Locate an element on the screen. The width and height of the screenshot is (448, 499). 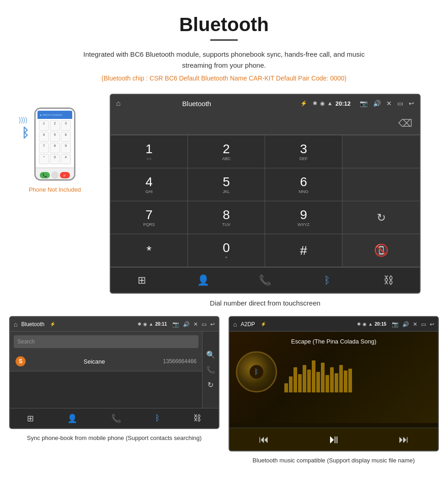
pb-search-bar: Search is located at coordinates (106, 342).